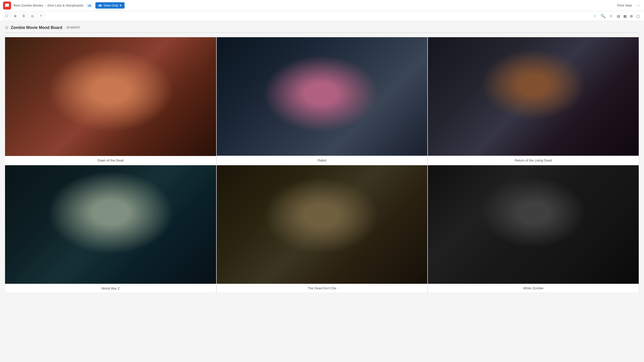 Image resolution: width=644 pixels, height=362 pixels. What do you see at coordinates (73, 28) in the screenshot?
I see `shots-badge: 10 SHOTS` at bounding box center [73, 28].